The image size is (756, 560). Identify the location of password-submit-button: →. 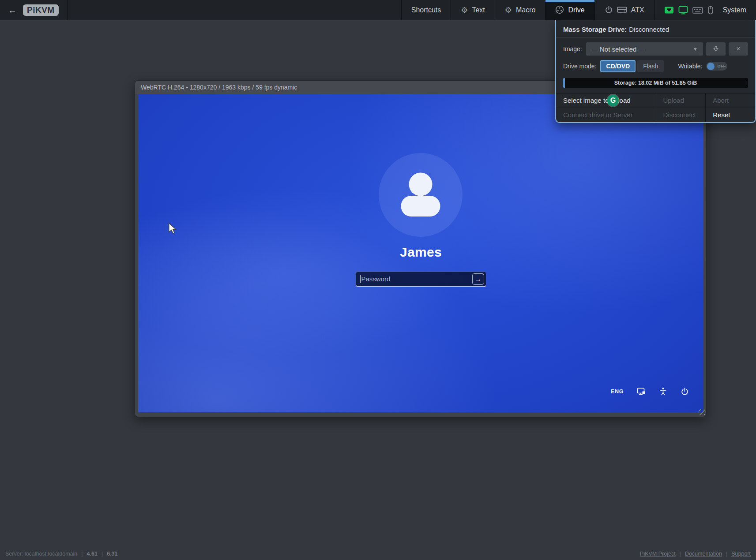
(478, 279).